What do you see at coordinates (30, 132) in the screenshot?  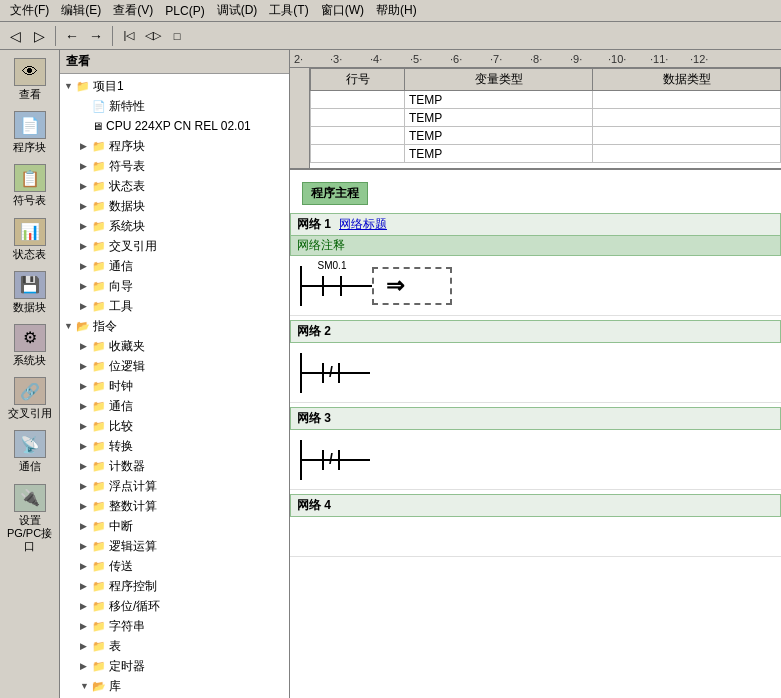 I see `sidebar-item-program: 📄 程序块` at bounding box center [30, 132].